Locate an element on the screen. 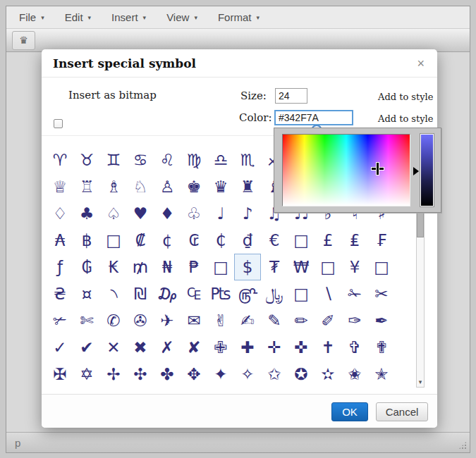  symbol-cell: ✠ is located at coordinates (60, 374).